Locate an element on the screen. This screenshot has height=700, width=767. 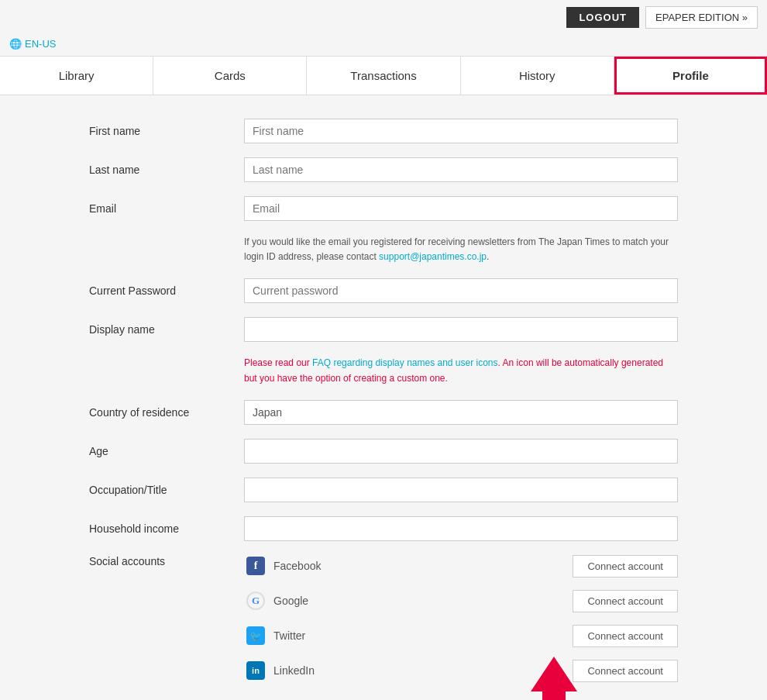
twitter-connect-button: Connect account is located at coordinates (625, 636).